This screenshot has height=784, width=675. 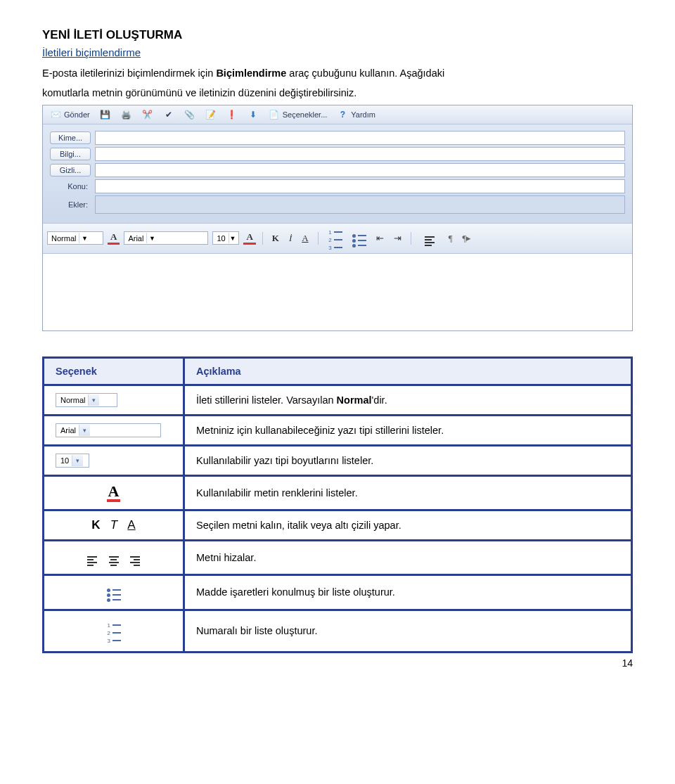 What do you see at coordinates (253, 115) in the screenshot?
I see `priority-low-button: ⬇` at bounding box center [253, 115].